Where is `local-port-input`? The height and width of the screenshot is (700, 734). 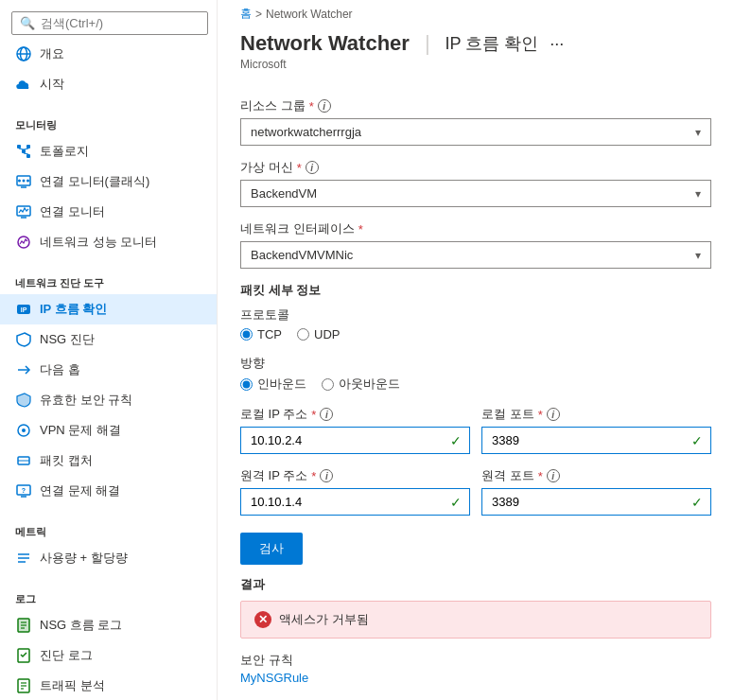 local-port-input is located at coordinates (583, 441).